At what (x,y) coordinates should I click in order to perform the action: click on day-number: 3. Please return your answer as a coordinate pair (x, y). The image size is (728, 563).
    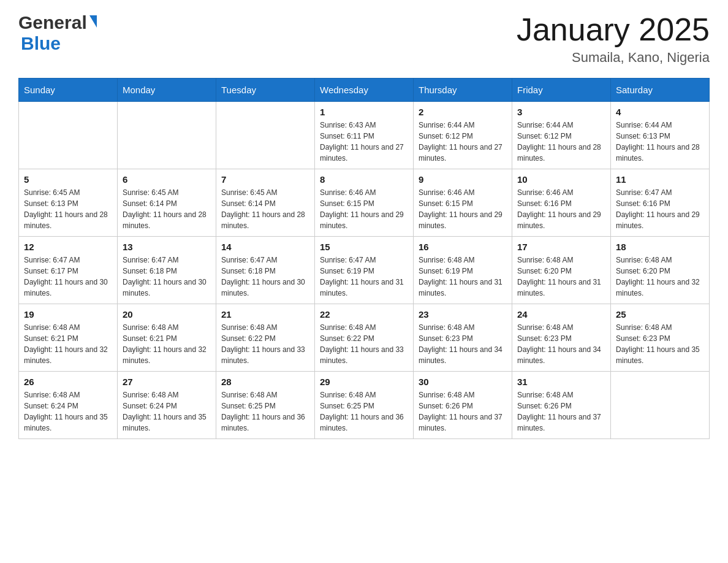
    Looking at the image, I should click on (561, 112).